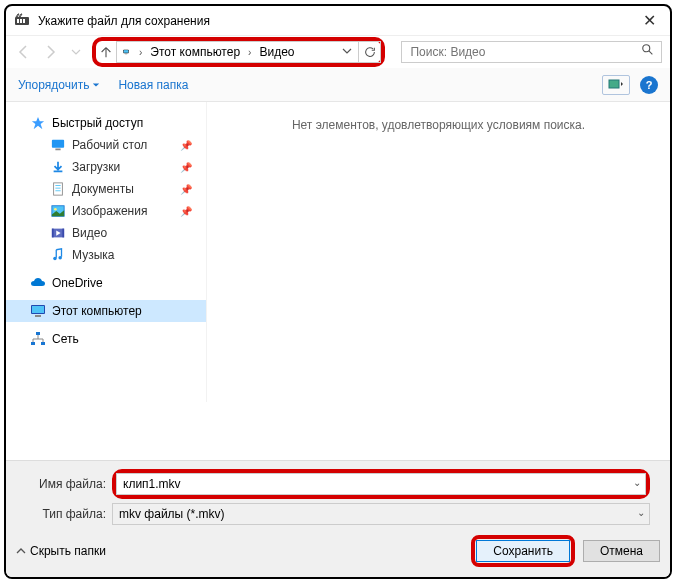 The height and width of the screenshot is (583, 676). What do you see at coordinates (649, 85) in the screenshot?
I see `help-button: ?` at bounding box center [649, 85].